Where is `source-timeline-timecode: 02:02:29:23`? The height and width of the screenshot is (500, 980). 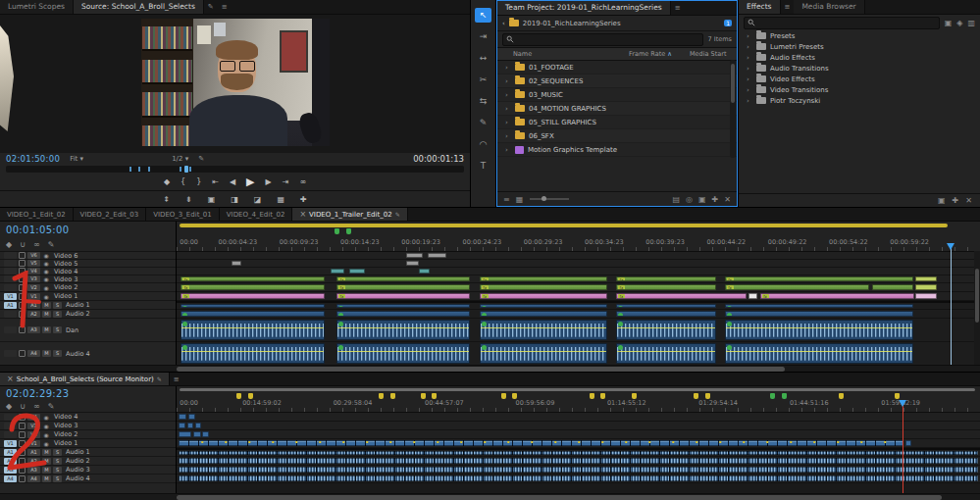
source-timeline-timecode: 02:02:29:23 is located at coordinates (37, 394).